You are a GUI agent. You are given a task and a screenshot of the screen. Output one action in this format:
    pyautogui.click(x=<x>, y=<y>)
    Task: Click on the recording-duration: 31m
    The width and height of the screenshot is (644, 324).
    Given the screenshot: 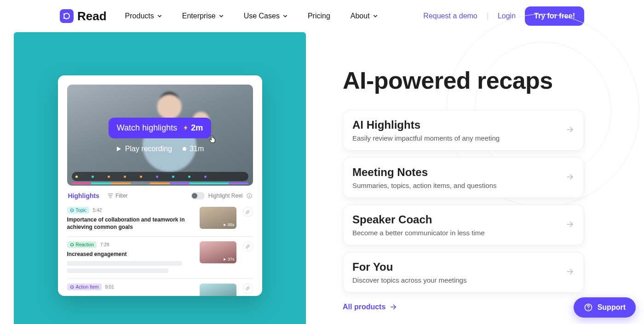 What is the action you would take?
    pyautogui.click(x=193, y=149)
    